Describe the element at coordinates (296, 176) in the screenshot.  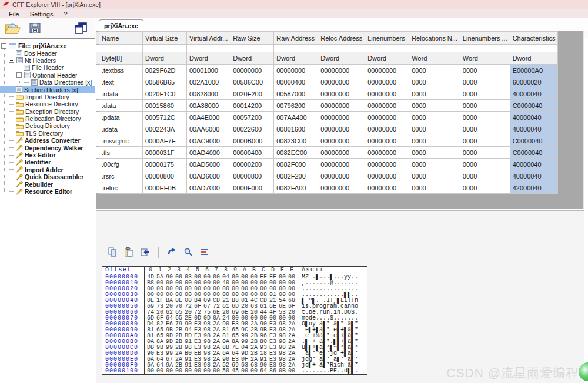
I see `grid-cell: 0082F200` at that location.